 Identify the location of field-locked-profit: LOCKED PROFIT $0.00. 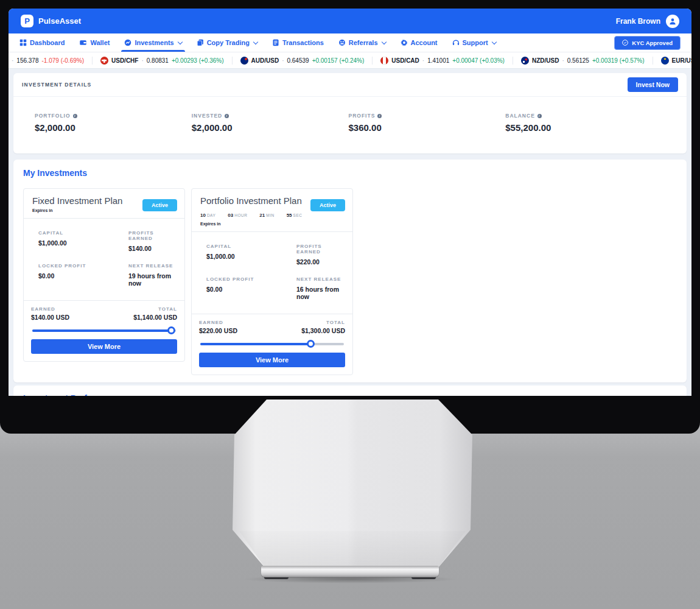
(83, 275).